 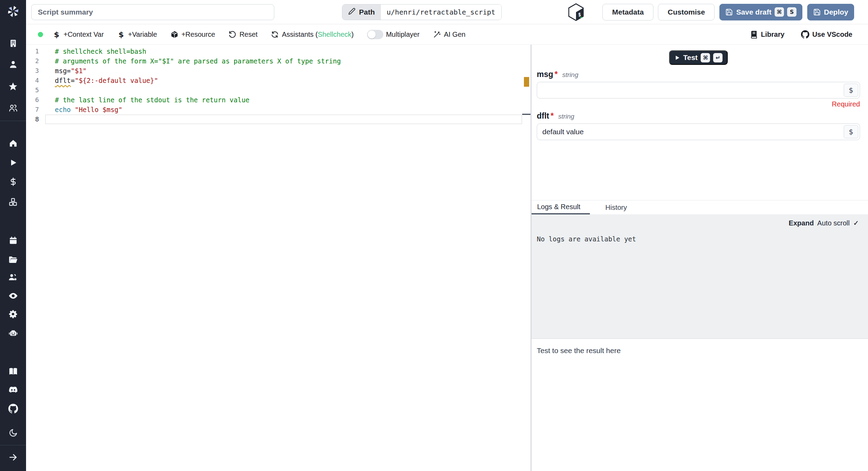 I want to click on sidebar-item-home, so click(x=13, y=143).